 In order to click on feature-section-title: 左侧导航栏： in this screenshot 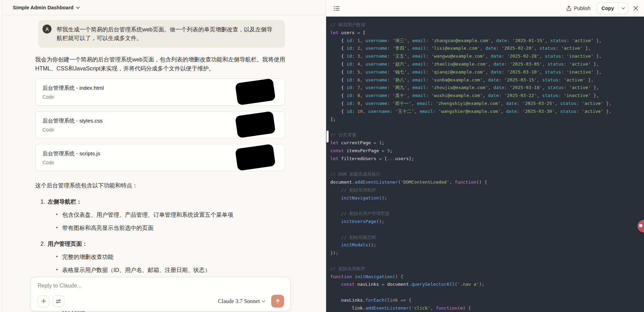, I will do `click(65, 202)`.